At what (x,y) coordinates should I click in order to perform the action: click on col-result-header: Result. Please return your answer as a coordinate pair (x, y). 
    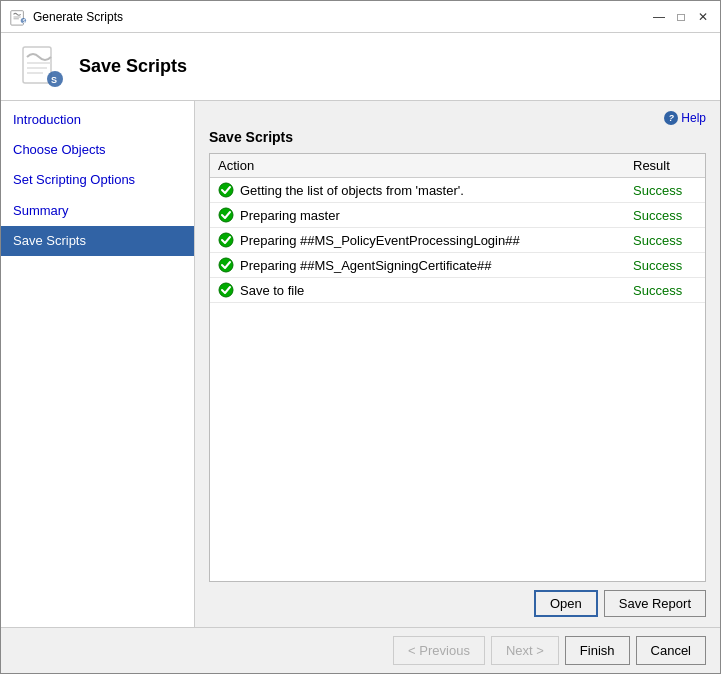
    Looking at the image, I should click on (665, 166).